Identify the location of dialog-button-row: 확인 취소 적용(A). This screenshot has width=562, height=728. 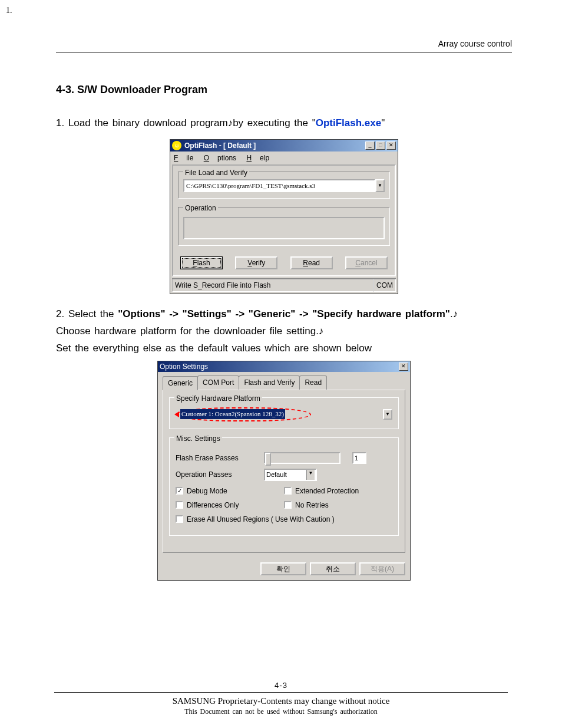
(284, 569).